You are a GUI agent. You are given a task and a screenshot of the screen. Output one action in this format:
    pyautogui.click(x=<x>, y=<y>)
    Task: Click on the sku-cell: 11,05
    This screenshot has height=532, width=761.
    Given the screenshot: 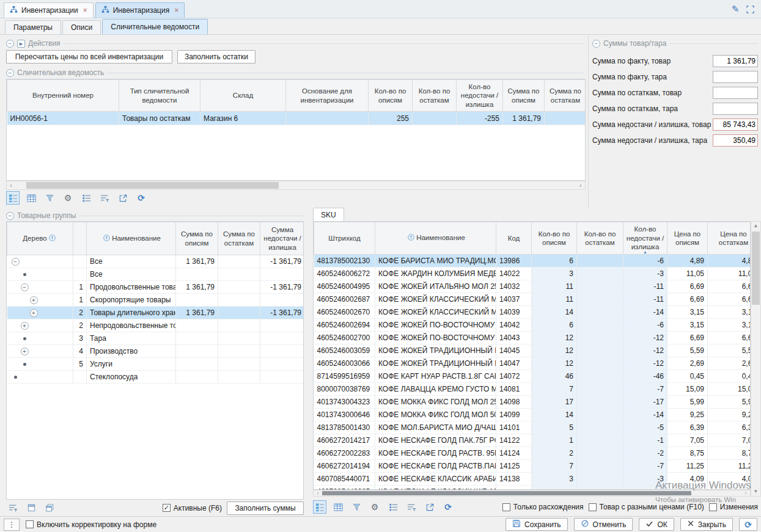 What is the action you would take?
    pyautogui.click(x=730, y=274)
    